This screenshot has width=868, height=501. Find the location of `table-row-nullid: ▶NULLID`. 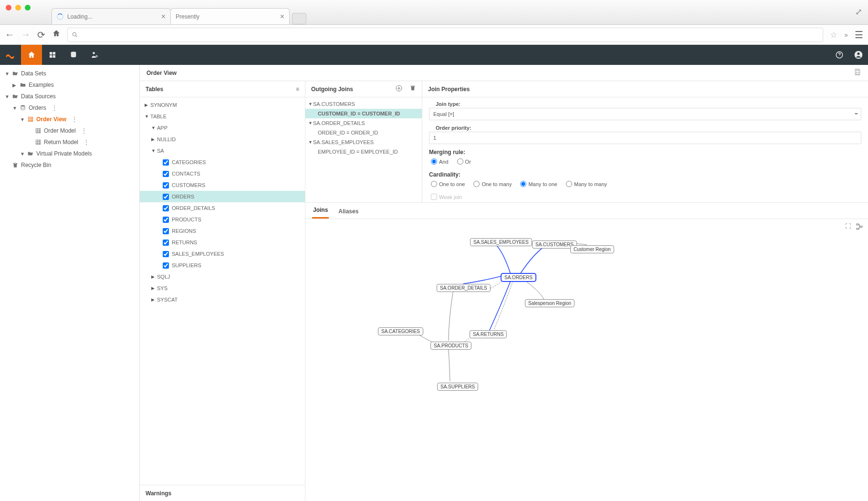

table-row-nullid: ▶NULLID is located at coordinates (222, 139).